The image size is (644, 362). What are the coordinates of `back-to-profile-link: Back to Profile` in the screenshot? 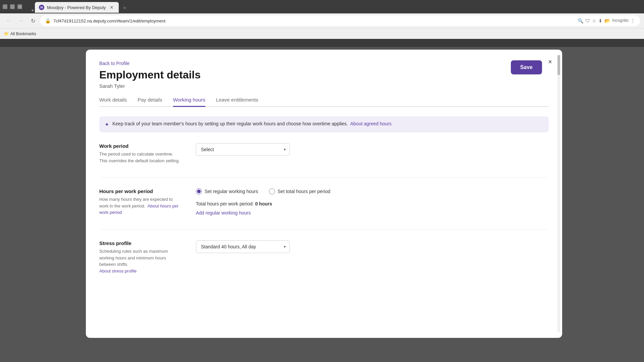 It's located at (114, 63).